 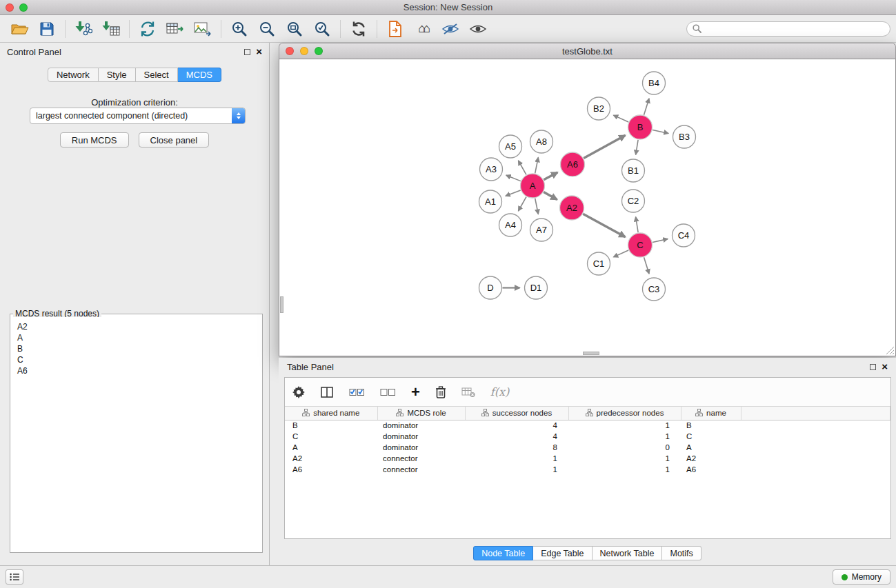 I want to click on graph-node-D1: D1, so click(x=537, y=288).